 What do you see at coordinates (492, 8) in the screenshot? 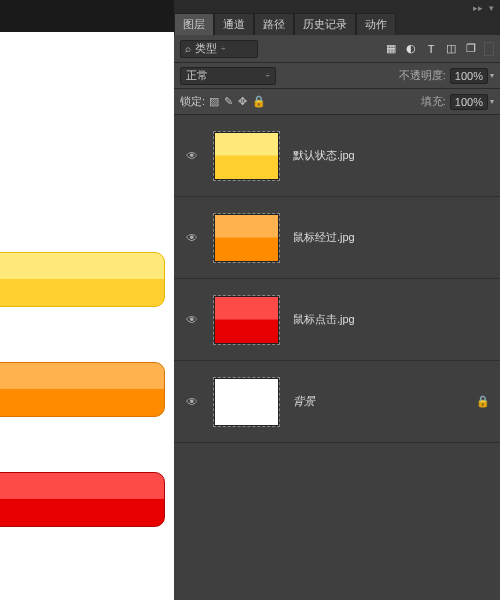
I see `panel-menu-icon: ▾` at bounding box center [492, 8].